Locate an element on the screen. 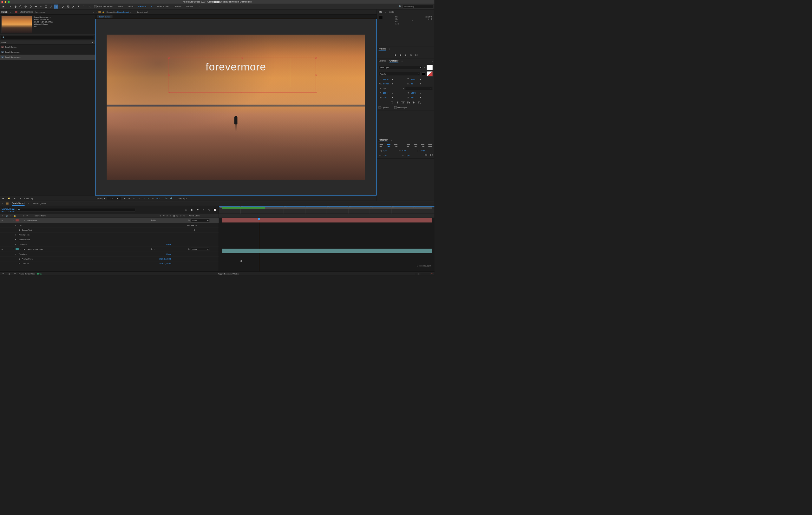 The image size is (812, 515). tab-audio: Audio is located at coordinates (392, 12).